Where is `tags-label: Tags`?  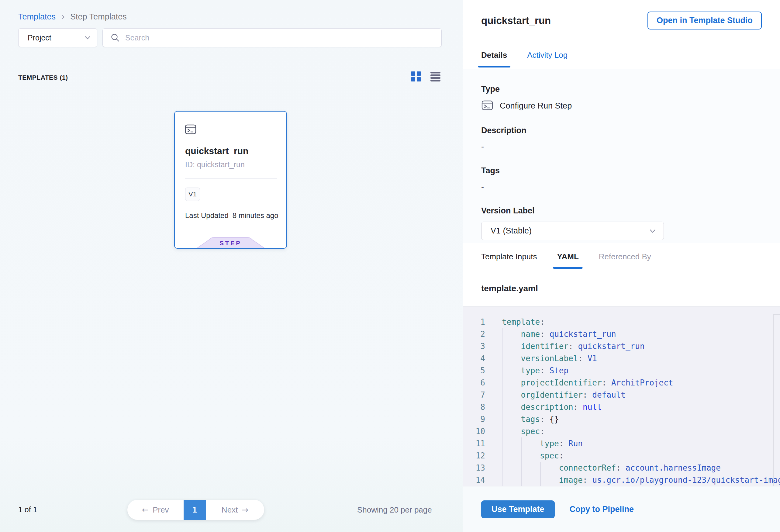
tags-label: Tags is located at coordinates (622, 171).